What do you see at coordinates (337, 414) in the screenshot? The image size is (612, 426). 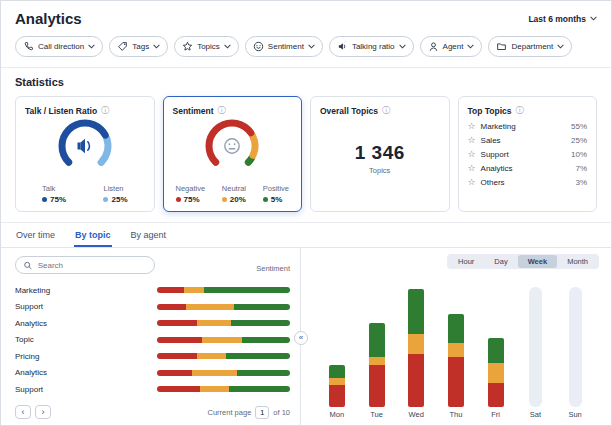 I see `axis-label: Mon` at bounding box center [337, 414].